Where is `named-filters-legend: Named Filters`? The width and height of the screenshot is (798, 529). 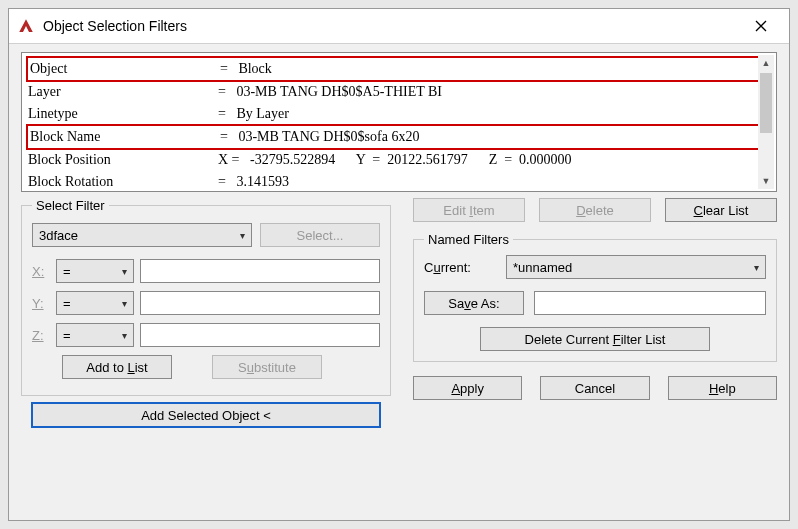
named-filters-legend: Named Filters is located at coordinates (468, 240).